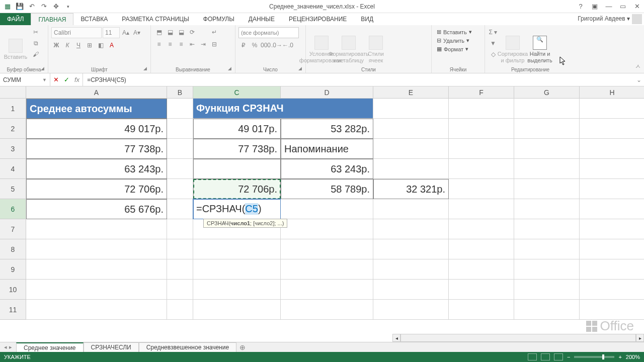 This screenshot has width=644, height=362. Describe the element at coordinates (36, 54) in the screenshot. I see `format-painter-icon: 🖌` at that location.